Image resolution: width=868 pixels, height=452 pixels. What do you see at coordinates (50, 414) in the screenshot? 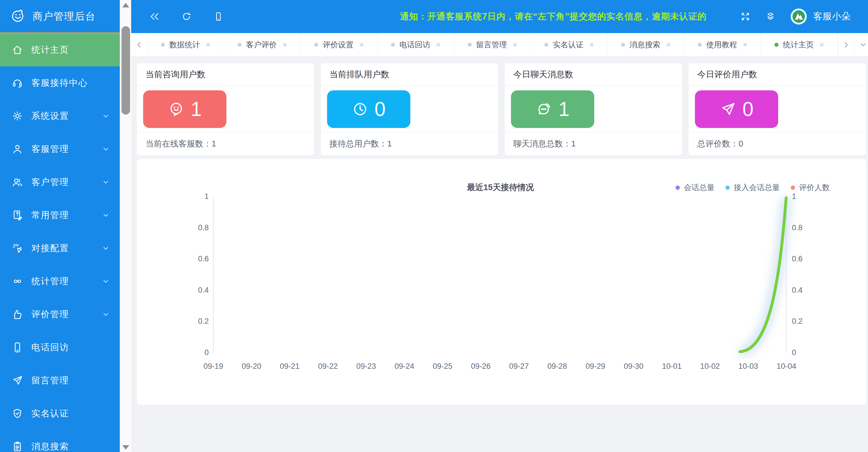
I see `sidebar-item-label: 实名认证` at bounding box center [50, 414].